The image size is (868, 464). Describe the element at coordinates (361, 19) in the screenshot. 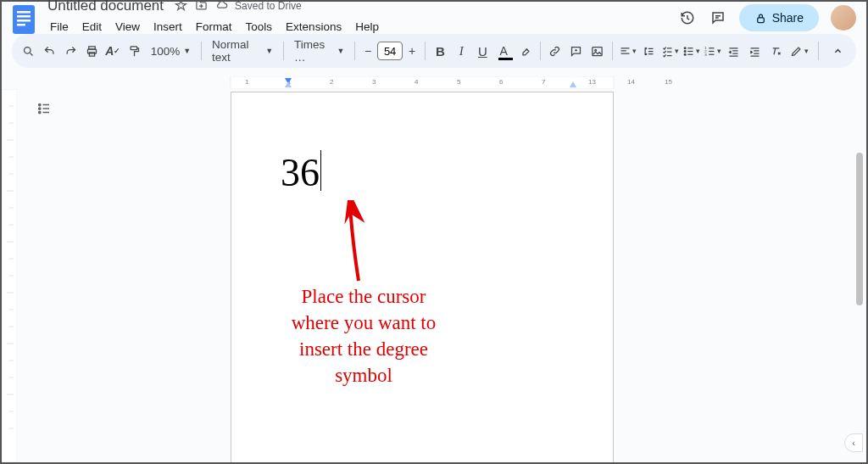

I see `title-area: Untitled document Saved to Drive File Ed…` at that location.